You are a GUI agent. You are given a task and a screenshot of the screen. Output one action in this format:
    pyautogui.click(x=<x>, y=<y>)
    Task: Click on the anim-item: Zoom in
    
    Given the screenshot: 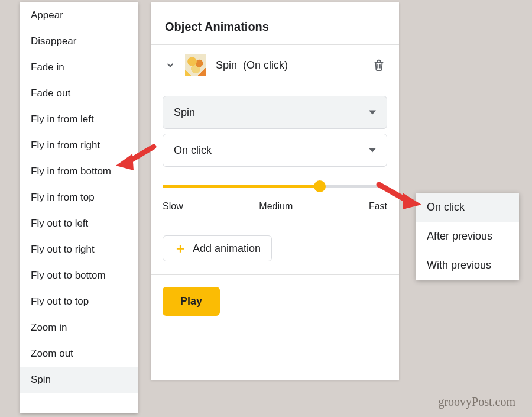 What is the action you would take?
    pyautogui.click(x=79, y=328)
    